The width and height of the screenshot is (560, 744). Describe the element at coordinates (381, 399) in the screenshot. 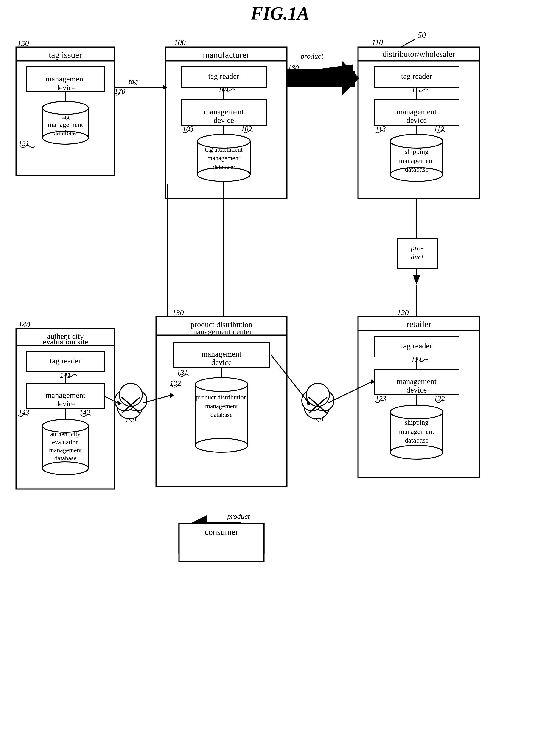

I see `svg-text: 123` at that location.